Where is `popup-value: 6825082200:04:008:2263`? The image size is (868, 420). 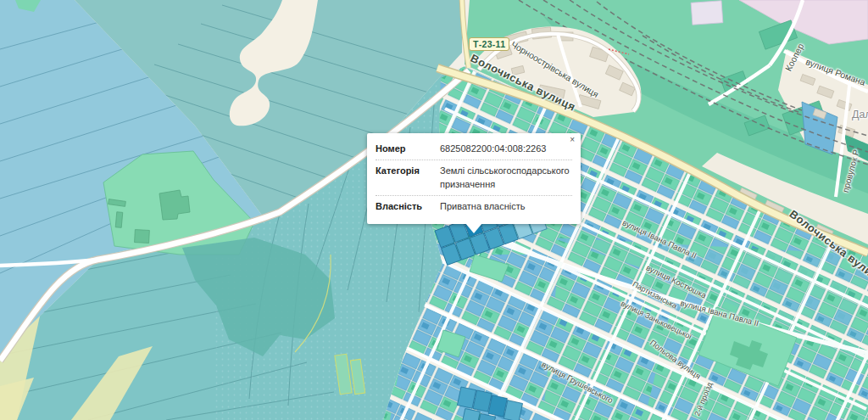
popup-value: 6825082200:04:008:2263 is located at coordinates (506, 149).